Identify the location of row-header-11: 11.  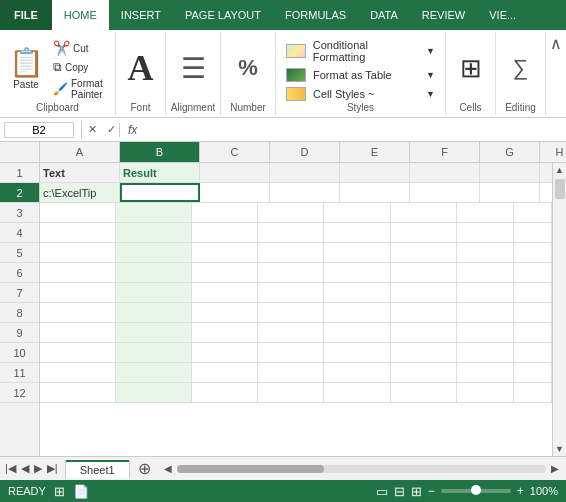
(20, 373).